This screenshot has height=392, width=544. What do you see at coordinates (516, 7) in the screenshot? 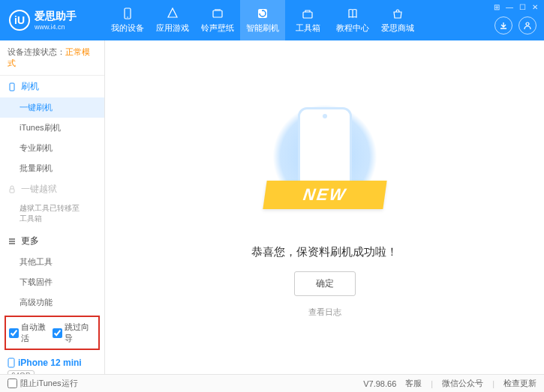
I see `window-controls: ⊞ — ☐ ✕` at bounding box center [516, 7].